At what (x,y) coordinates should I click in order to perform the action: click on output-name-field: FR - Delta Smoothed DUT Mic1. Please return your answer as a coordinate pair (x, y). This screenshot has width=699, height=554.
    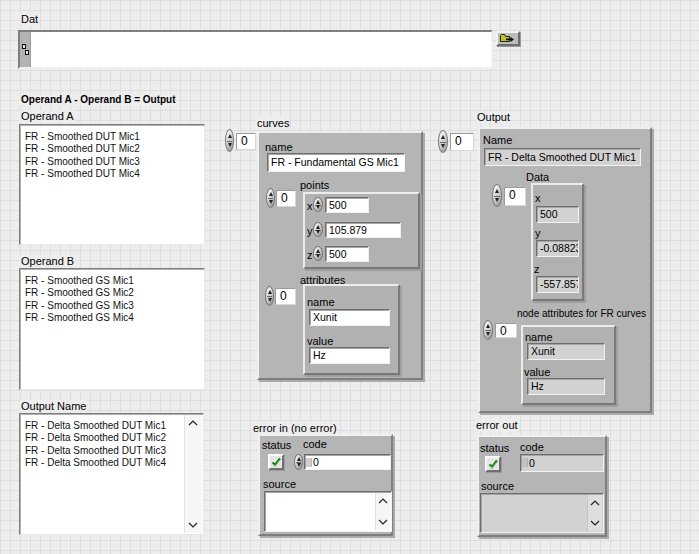
    Looking at the image, I should click on (562, 157).